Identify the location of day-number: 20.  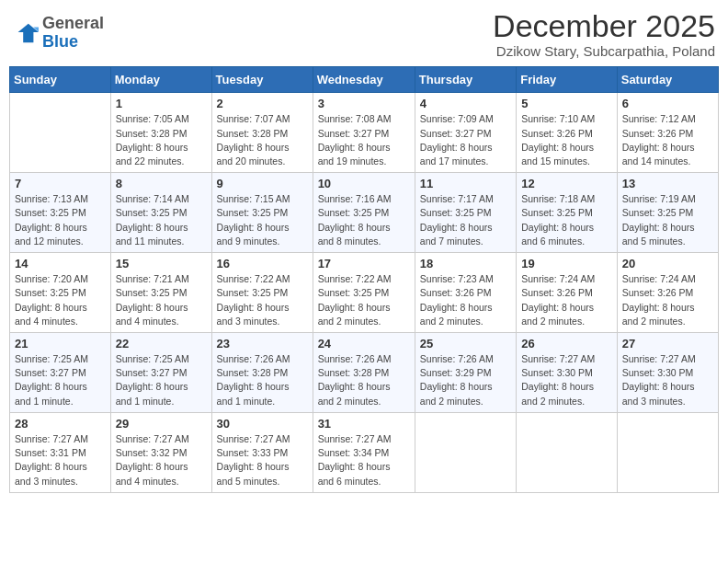
(667, 263).